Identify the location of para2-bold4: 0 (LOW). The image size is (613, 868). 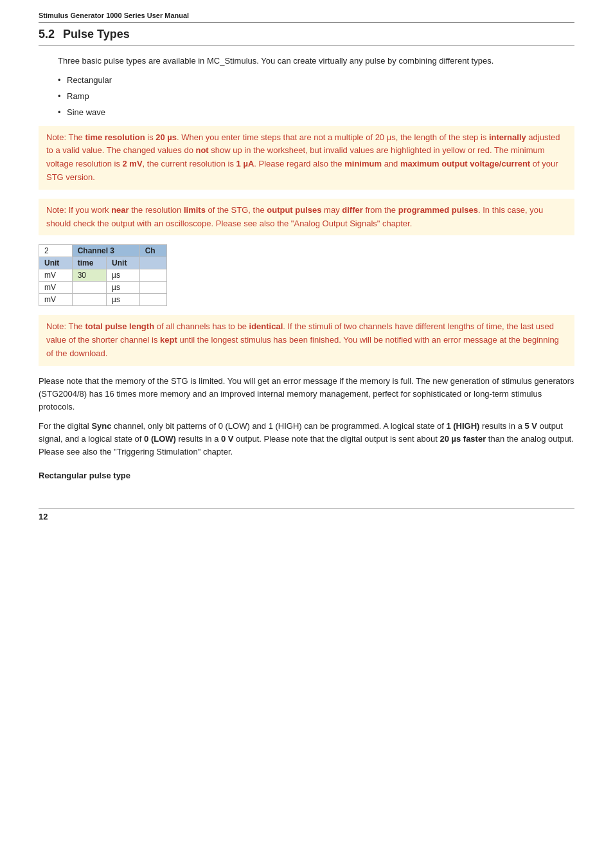
(160, 439).